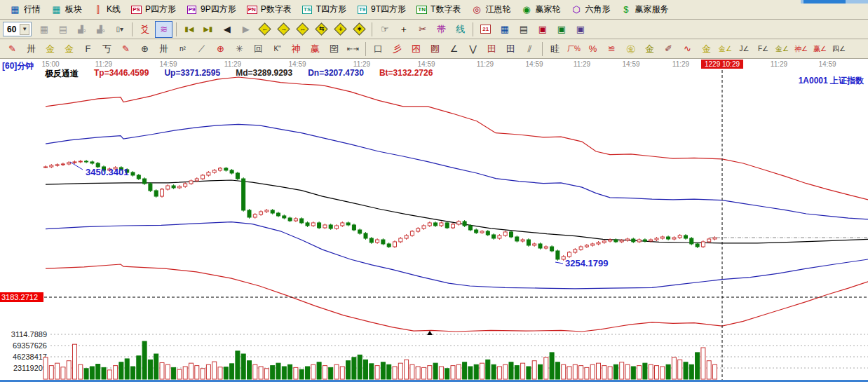 The image size is (868, 382). Describe the element at coordinates (107, 10) in the screenshot. I see `menu-item-kline: ⫿K线` at that location.